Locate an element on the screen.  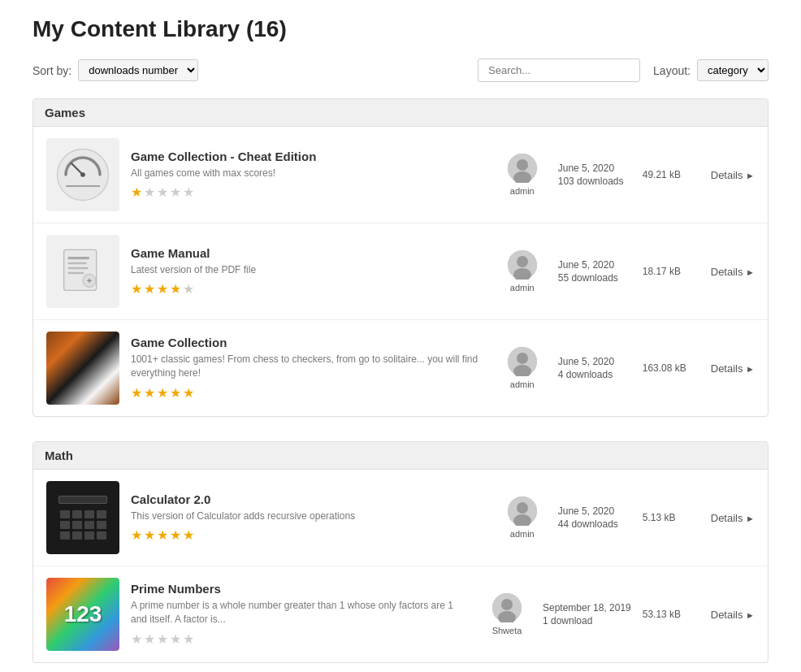
item-desc: 1001+ classic games! From chess to check… is located at coordinates (309, 366).